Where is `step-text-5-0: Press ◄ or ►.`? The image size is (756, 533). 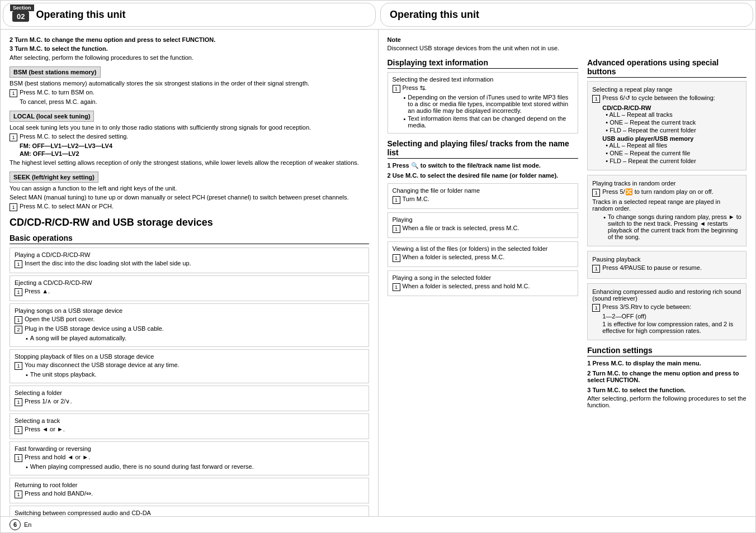
step-text-5-0: Press ◄ or ►. is located at coordinates (45, 429).